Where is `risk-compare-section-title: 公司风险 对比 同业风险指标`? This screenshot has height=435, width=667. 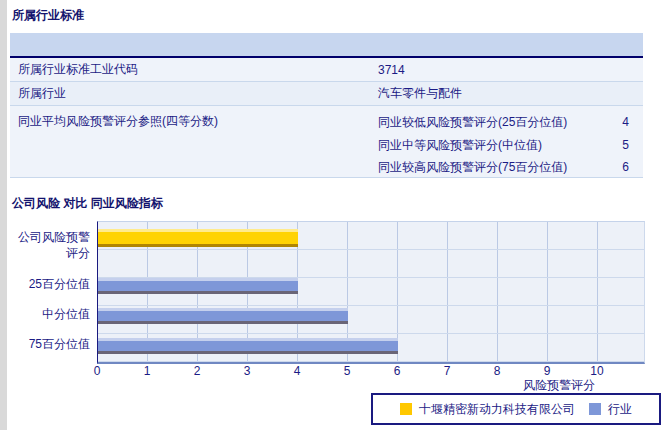 risk-compare-section-title: 公司风险 对比 同业风险指标 is located at coordinates (88, 204).